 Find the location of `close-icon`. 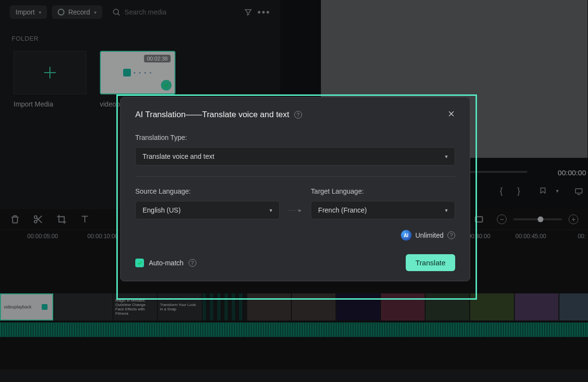

close-icon is located at coordinates (451, 114).